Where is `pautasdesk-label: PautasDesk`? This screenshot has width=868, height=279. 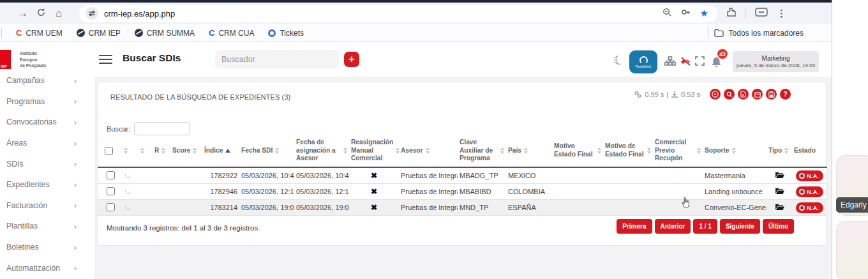 pautasdesk-label: PautasDesk is located at coordinates (643, 66).